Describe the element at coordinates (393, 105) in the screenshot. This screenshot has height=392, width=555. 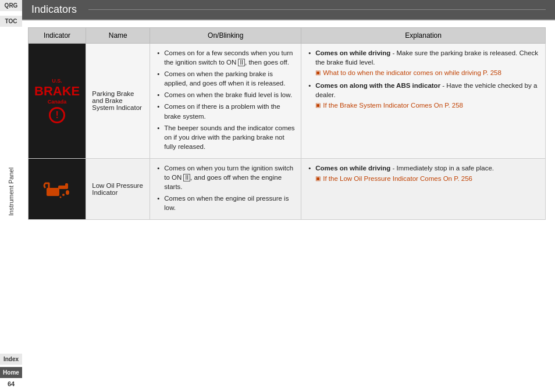
I see `brake-abs-link-text: If the Brake System Indicator Comes On P…` at that location.